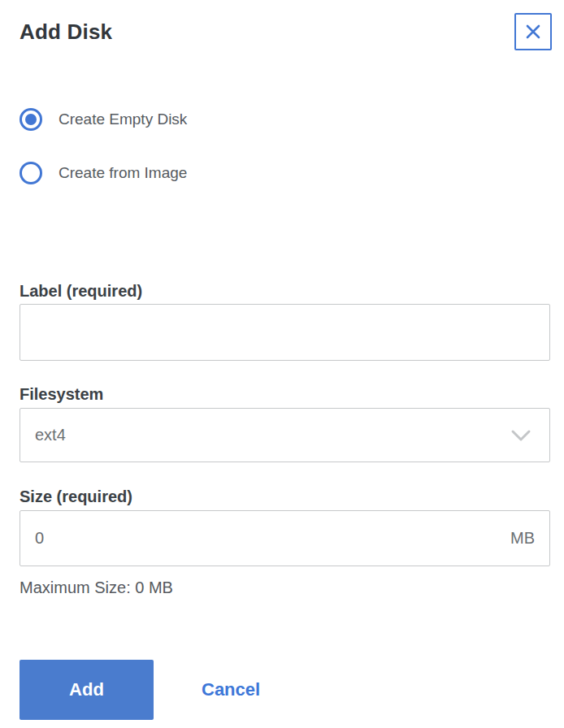 This screenshot has height=728, width=564. I want to click on close-button, so click(533, 32).